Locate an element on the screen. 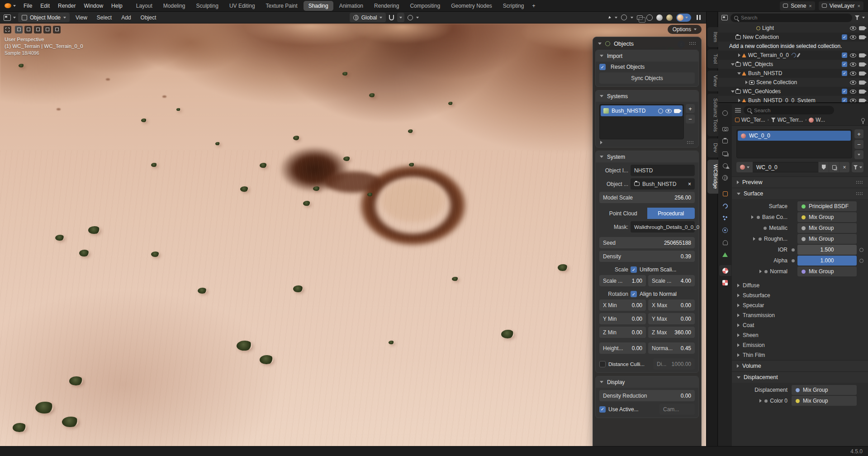  material-filter-button is located at coordinates (858, 167).